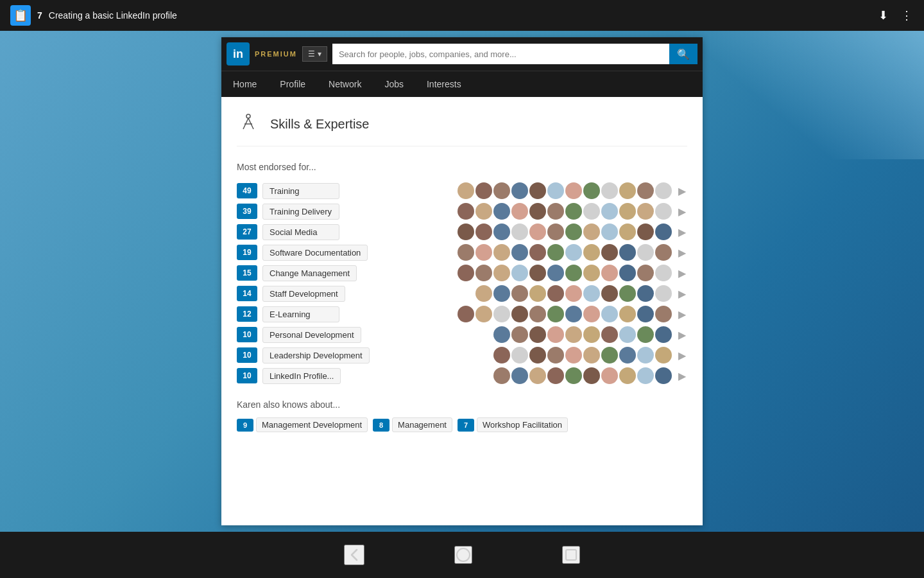 This screenshot has height=578, width=924. I want to click on tab-profile: Profile, so click(293, 84).